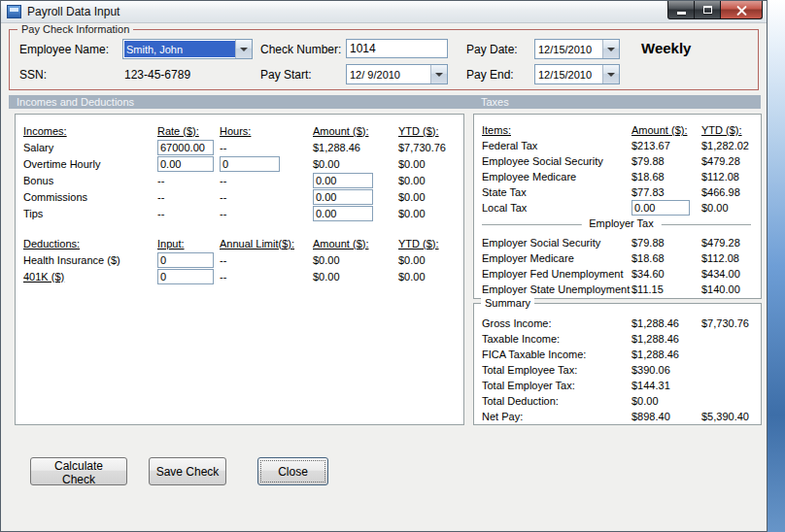 This screenshot has height=532, width=785. Describe the element at coordinates (243, 196) in the screenshot. I see `income-row-commissions: Commissions -- -- $0.00` at that location.